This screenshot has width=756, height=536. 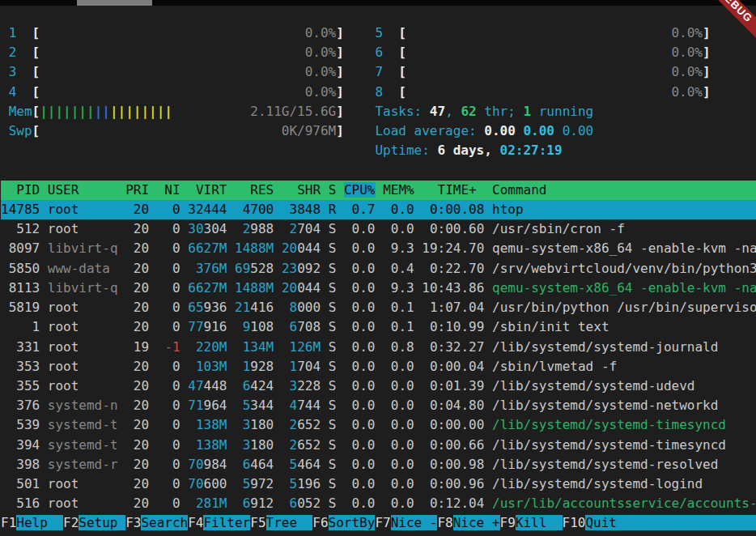 I want to click on process-row: 355 root 20 0 47448 6424 3228 S 0.0 0.0 …, so click(x=379, y=386).